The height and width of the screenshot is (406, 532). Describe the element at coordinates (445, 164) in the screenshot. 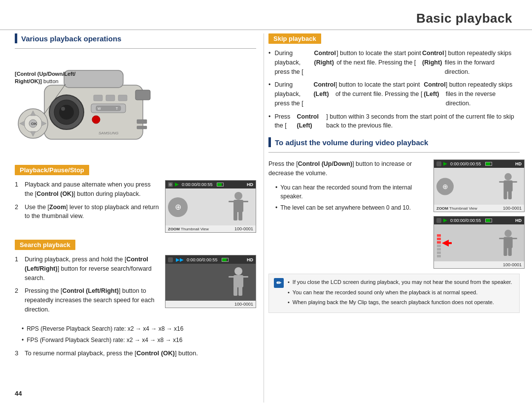

I see `vs1-play` at that location.